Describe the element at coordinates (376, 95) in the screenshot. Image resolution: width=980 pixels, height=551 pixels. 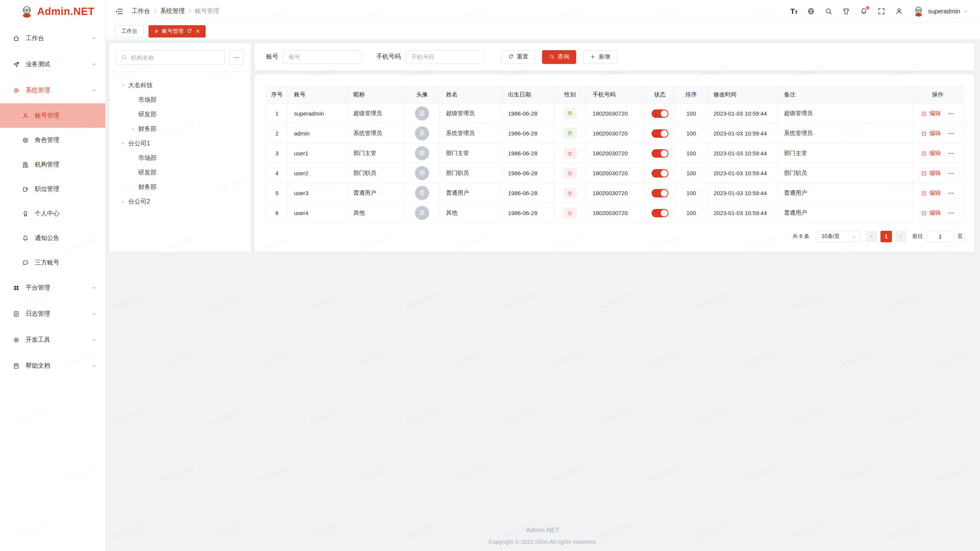
I see `col-header-nickname: 昵称` at that location.